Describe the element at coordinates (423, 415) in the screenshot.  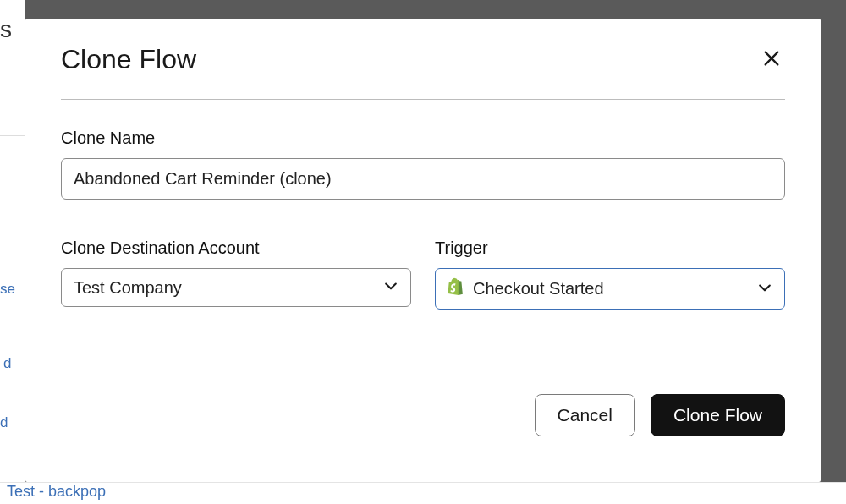
I see `modal-footer: Cancel Clone Flow` at that location.